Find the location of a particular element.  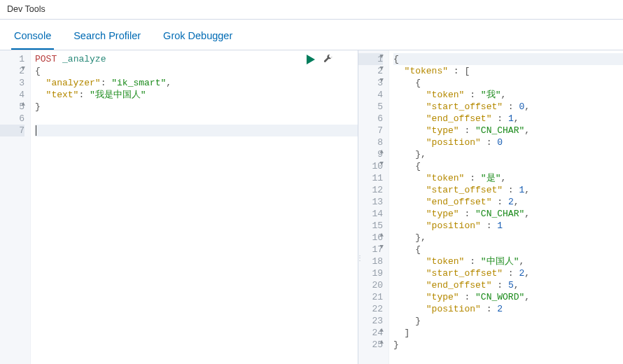

play-icon is located at coordinates (311, 59).